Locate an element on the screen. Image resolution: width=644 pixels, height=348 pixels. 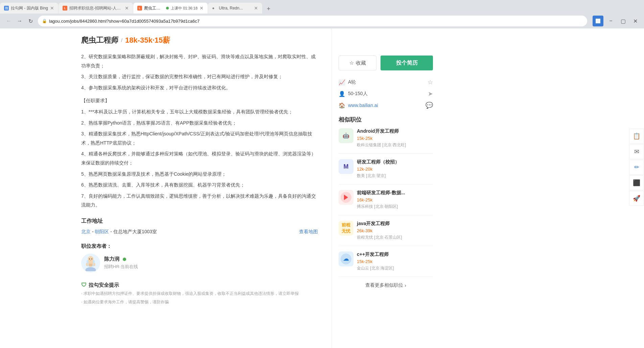
tab-title-2: 招聘求职信息-招聘网站-人才网 is located at coordinates (96, 8).